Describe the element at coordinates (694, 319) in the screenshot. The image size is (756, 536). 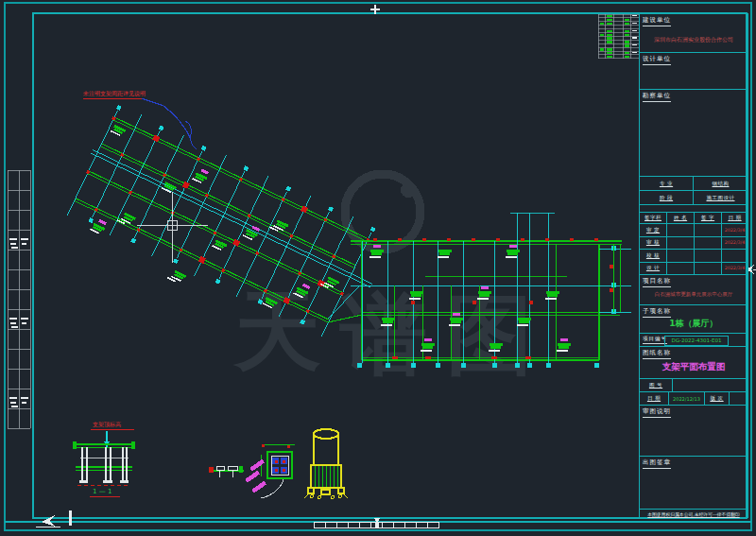
I see `subproject-section: 子项名称 1栋（展厅）` at that location.